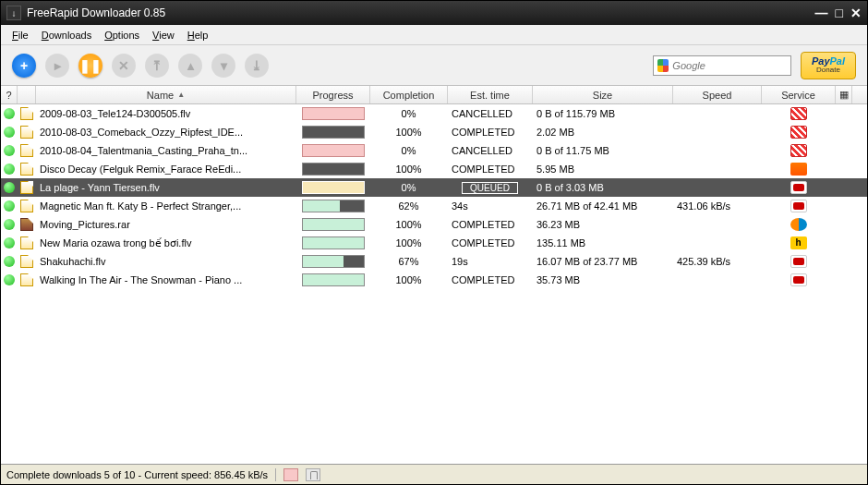 Image resolution: width=868 pixels, height=485 pixels. I want to click on table-row: Disco Decay (Felguk Remix_Farace ReEdi..…, so click(434, 169).